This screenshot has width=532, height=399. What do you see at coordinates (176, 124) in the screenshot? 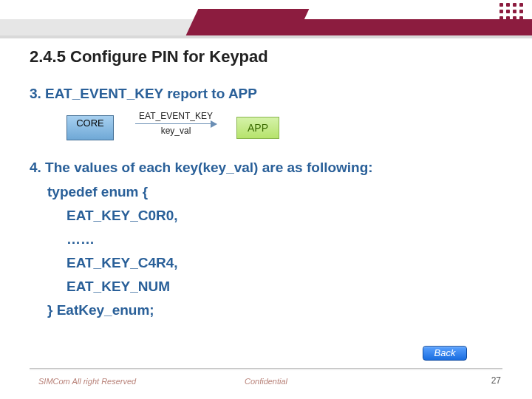
I see `arrow-icon` at bounding box center [176, 124].